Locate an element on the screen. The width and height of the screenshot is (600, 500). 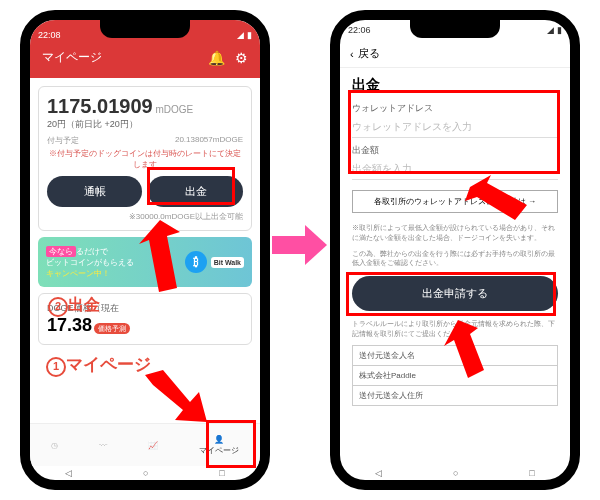
table-row: 送付元送金人住所 is located at coordinates (455, 396).